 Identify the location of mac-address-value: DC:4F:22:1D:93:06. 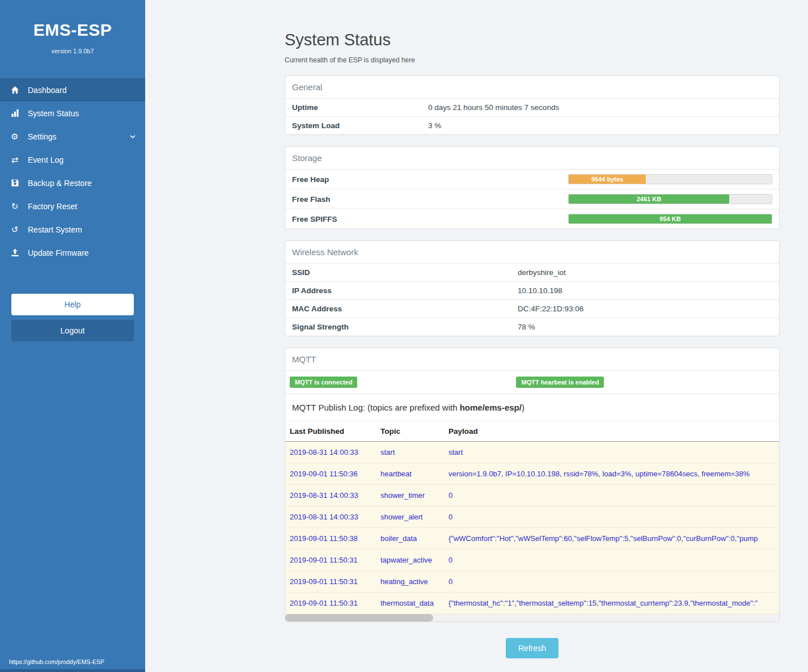
(551, 308).